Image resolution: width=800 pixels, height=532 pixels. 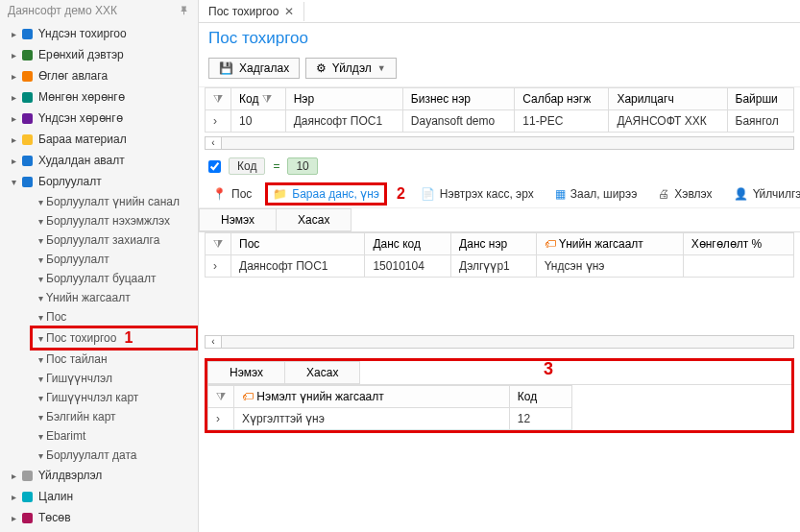 What do you see at coordinates (459, 100) in the screenshot?
I see `col-biz: Бизнес нэр` at bounding box center [459, 100].